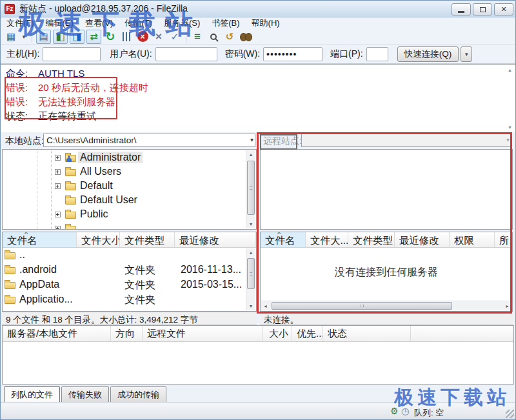 The height and width of the screenshot is (420, 516). What do you see at coordinates (258, 23) in the screenshot?
I see `menu-bar: 文件(F) 编辑(E) 查看(V) 传输(T) 服务器(S) 书签(B) 帮助(…` at bounding box center [258, 23].